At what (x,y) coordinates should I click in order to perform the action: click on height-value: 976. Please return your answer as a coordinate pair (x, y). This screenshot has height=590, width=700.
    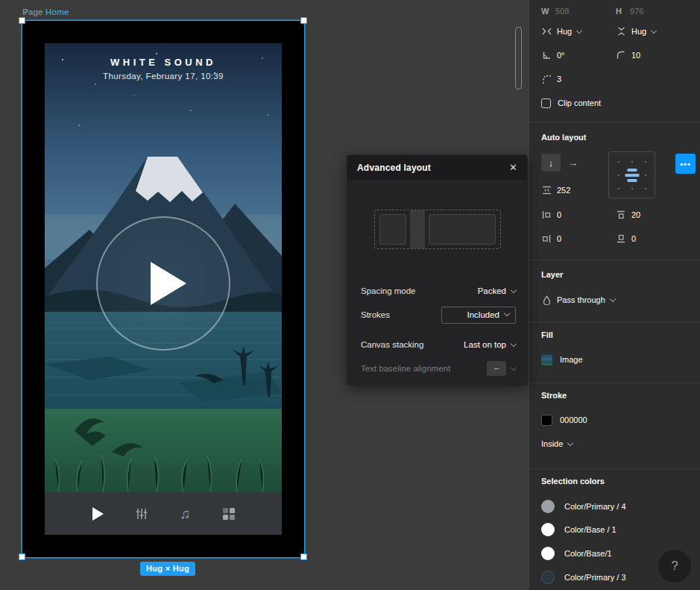
    Looking at the image, I should click on (637, 11).